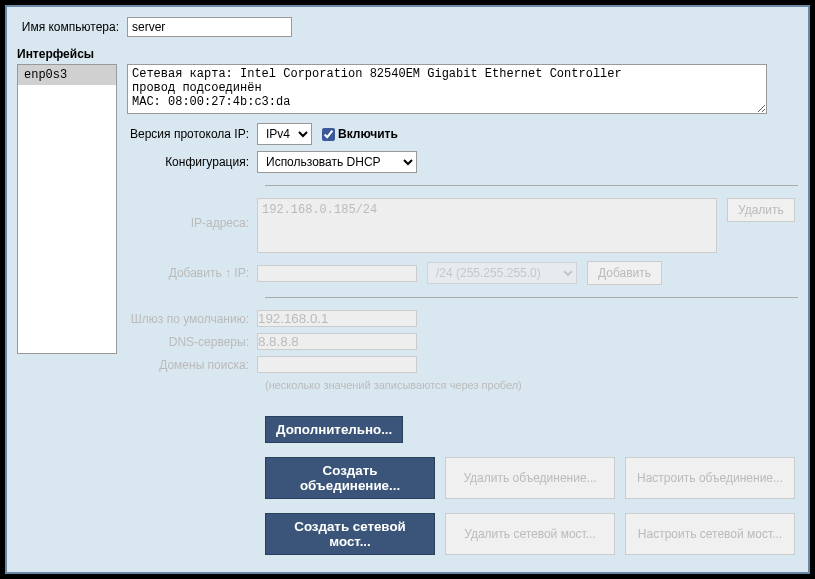 The height and width of the screenshot is (579, 815). Describe the element at coordinates (462, 134) in the screenshot. I see `protocol-row: Версия протокола IP: IPv4 Включить` at that location.